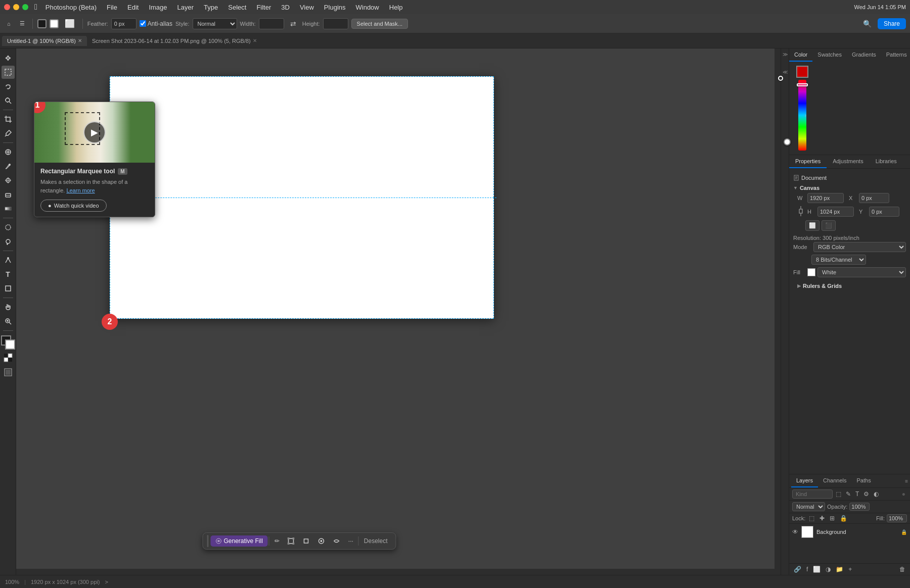 The height and width of the screenshot is (588, 910). I want to click on menu-layer: Layer, so click(186, 7).